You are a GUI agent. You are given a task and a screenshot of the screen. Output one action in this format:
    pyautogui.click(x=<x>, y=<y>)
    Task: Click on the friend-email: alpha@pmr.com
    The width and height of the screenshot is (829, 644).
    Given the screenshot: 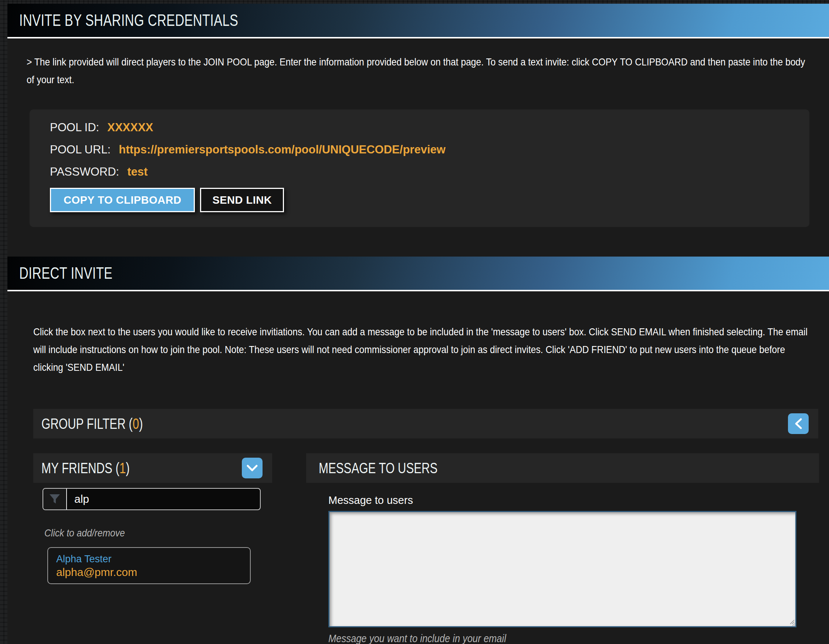 What is the action you would take?
    pyautogui.click(x=153, y=572)
    